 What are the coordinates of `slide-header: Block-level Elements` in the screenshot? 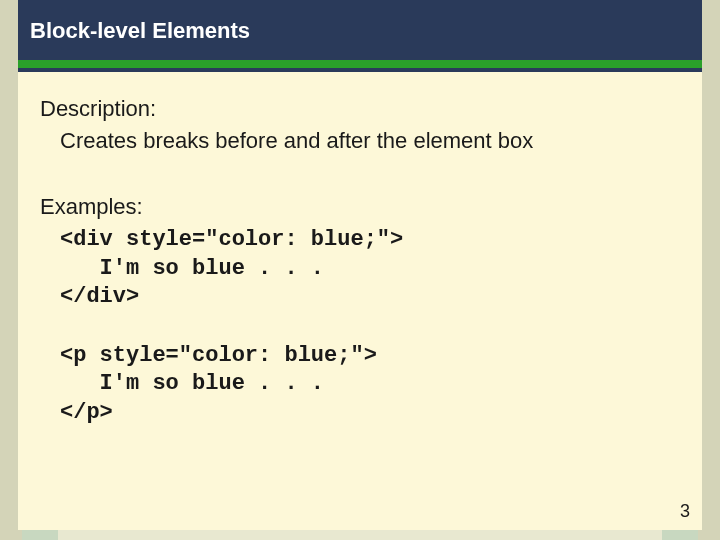 It's located at (360, 34).